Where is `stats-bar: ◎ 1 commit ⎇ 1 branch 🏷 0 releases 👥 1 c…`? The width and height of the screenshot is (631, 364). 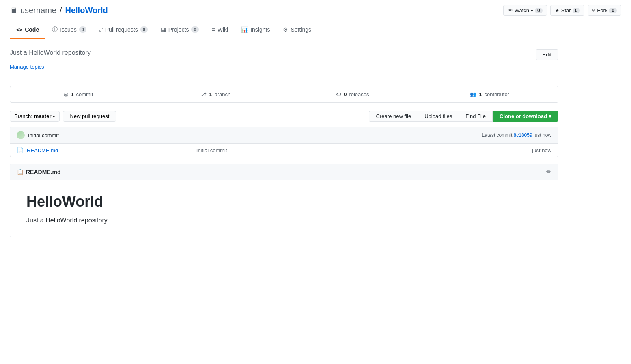 stats-bar: ◎ 1 commit ⎇ 1 branch 🏷 0 releases 👥 1 c… is located at coordinates (284, 94).